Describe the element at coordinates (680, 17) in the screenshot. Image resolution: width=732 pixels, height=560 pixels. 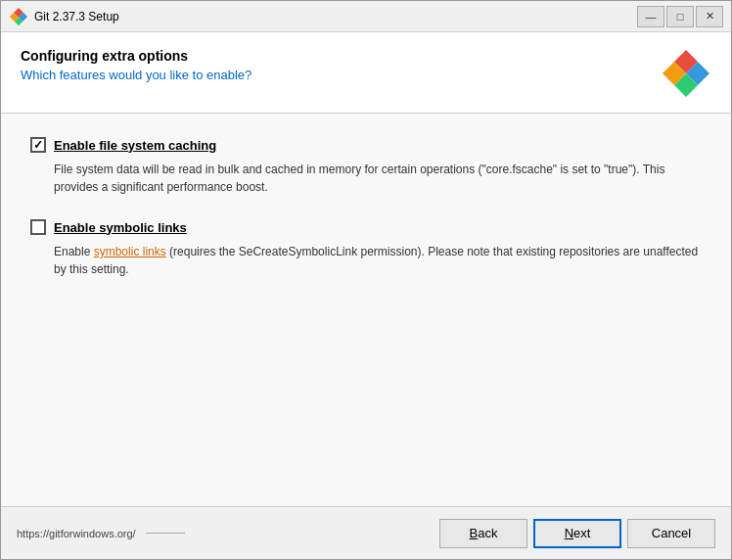
I see `maximize-button: □` at that location.